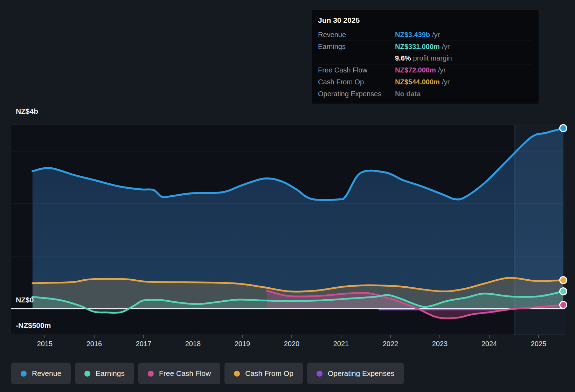  Describe the element at coordinates (490, 344) in the screenshot. I see `x-tick-label-2024: 2024` at that location.